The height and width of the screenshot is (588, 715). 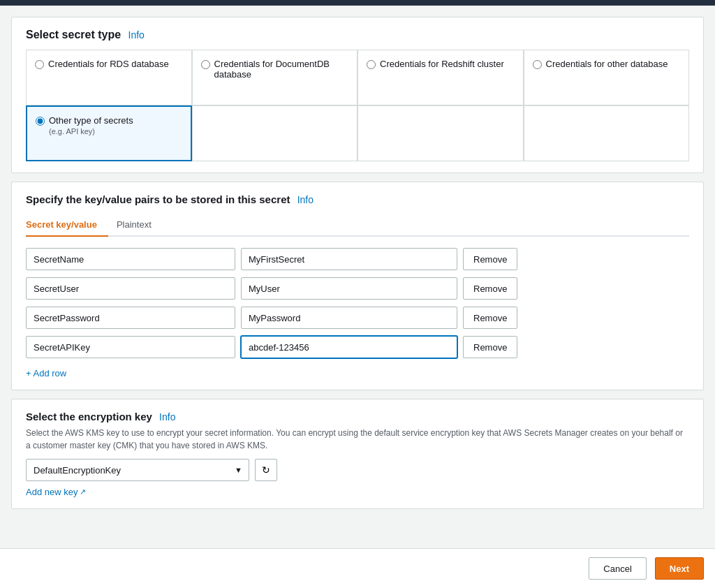 What do you see at coordinates (441, 78) in the screenshot?
I see `secret-type-card-redshift: Credentials for Redshift cluster` at bounding box center [441, 78].